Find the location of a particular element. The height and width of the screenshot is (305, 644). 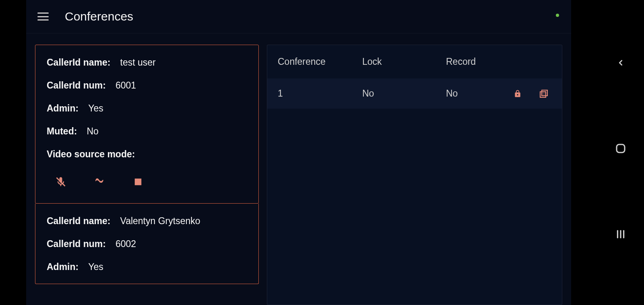

status-indicator-dot is located at coordinates (557, 15).